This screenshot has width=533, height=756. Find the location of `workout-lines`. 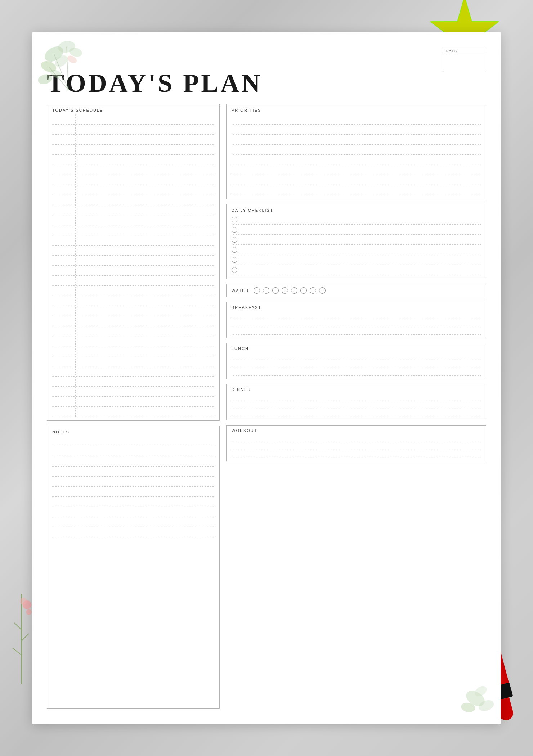

workout-lines is located at coordinates (356, 446).